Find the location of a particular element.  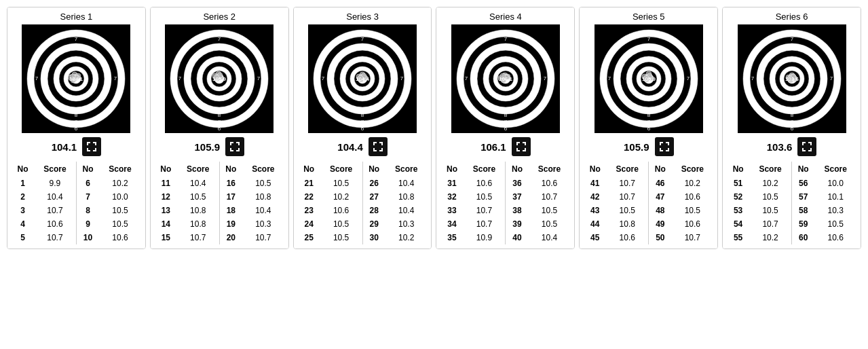

shot-no: 41 is located at coordinates (595, 183).